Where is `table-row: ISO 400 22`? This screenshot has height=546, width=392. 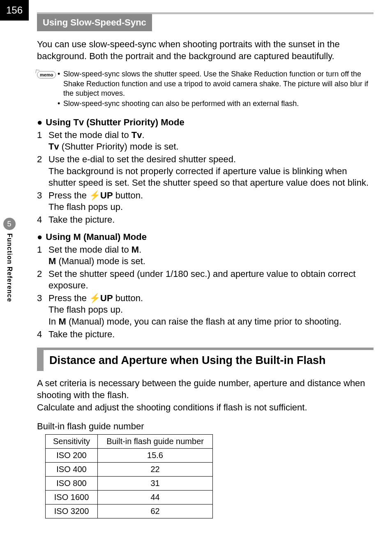
table-row: ISO 400 22 is located at coordinates (129, 470).